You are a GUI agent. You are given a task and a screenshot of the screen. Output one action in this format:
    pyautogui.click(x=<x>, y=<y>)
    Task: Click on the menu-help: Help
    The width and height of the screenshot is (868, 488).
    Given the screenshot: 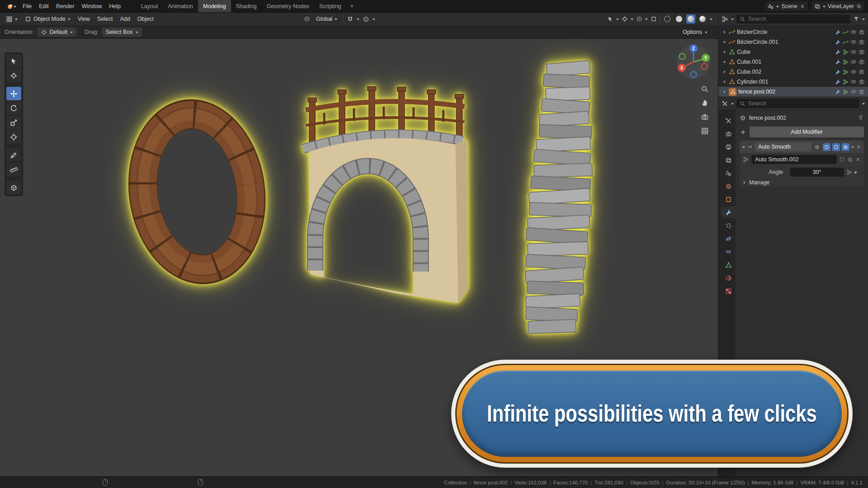 What is the action you would take?
    pyautogui.click(x=115, y=6)
    